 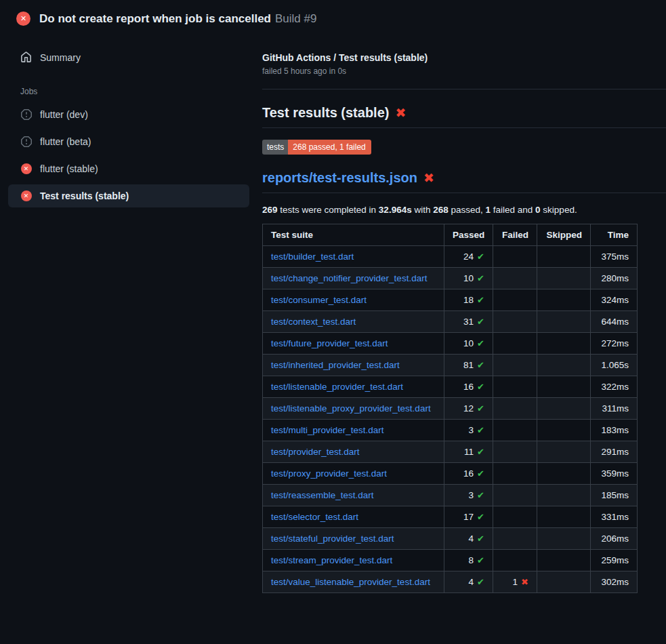 What do you see at coordinates (275, 147) in the screenshot?
I see `badge-label: tests` at bounding box center [275, 147].